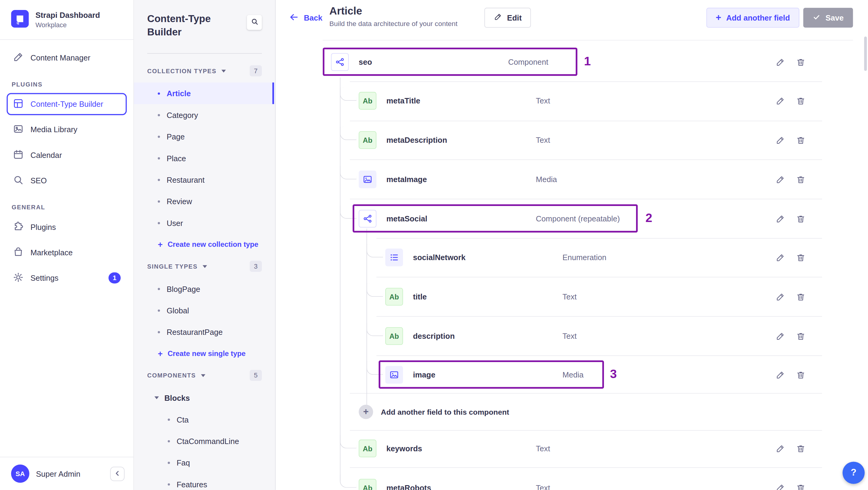 This screenshot has height=490, width=868. I want to click on collection-types-count: 7, so click(255, 71).